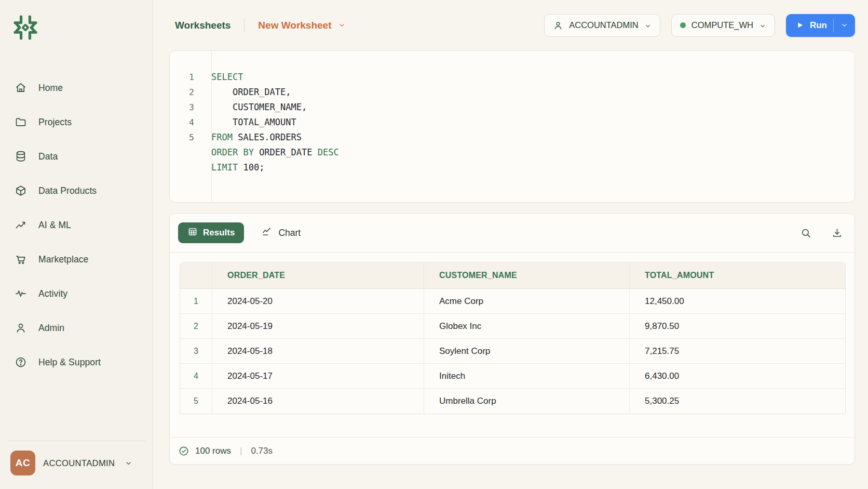 This screenshot has height=489, width=868. I want to click on breadcrumb-divider, so click(244, 25).